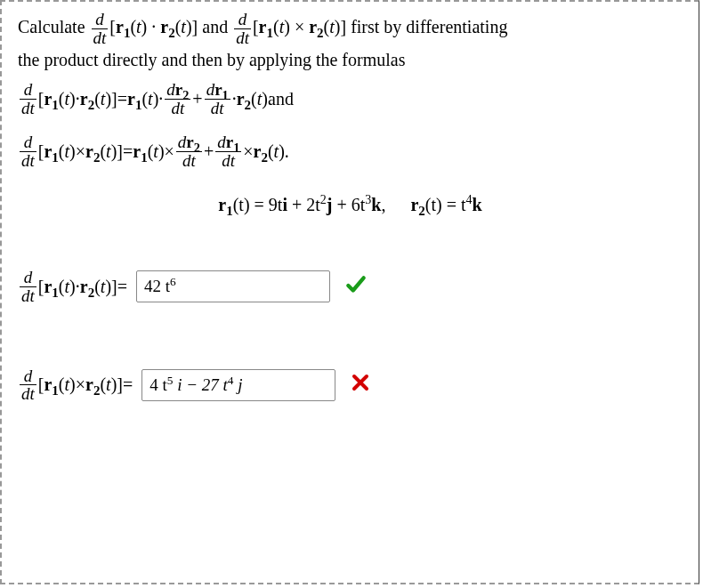 Image resolution: width=703 pixels, height=588 pixels. What do you see at coordinates (351, 286) in the screenshot?
I see `answer-dot-row: d dt [r1(t) · r2(t)] = 42 t6` at bounding box center [351, 286].